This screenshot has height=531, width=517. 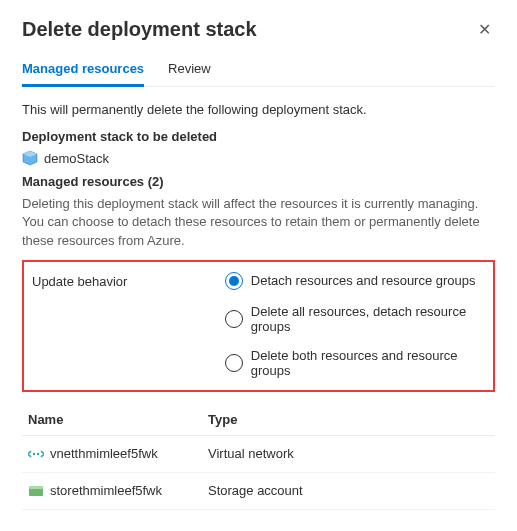 What do you see at coordinates (258, 110) in the screenshot?
I see `intro-text: This will permanently delete the followi…` at bounding box center [258, 110].